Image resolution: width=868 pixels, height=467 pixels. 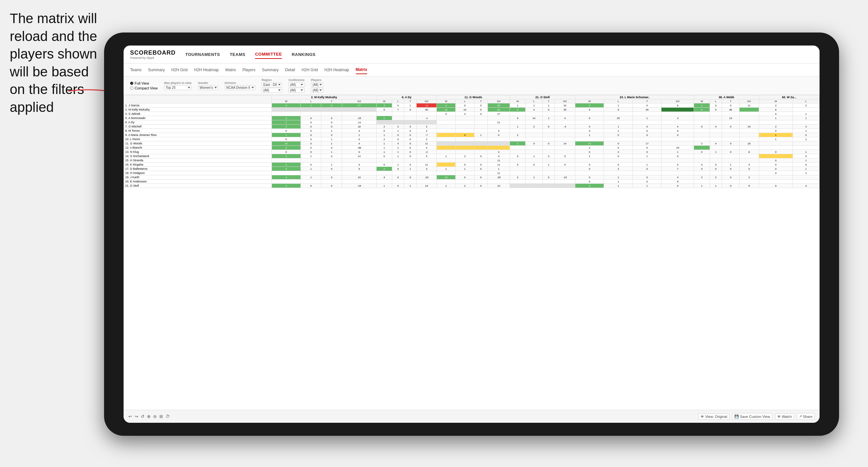 I want to click on gender-select: Women's Men's, so click(x=208, y=88).